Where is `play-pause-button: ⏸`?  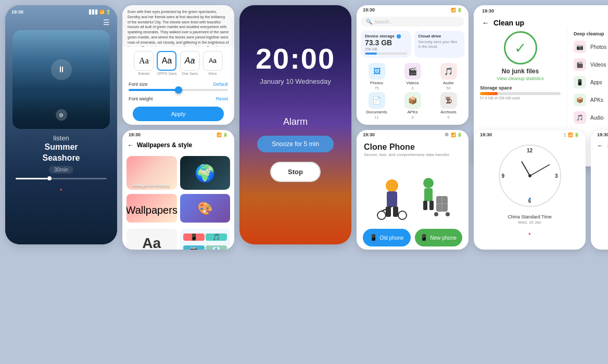 play-pause-button: ⏸ is located at coordinates (61, 70).